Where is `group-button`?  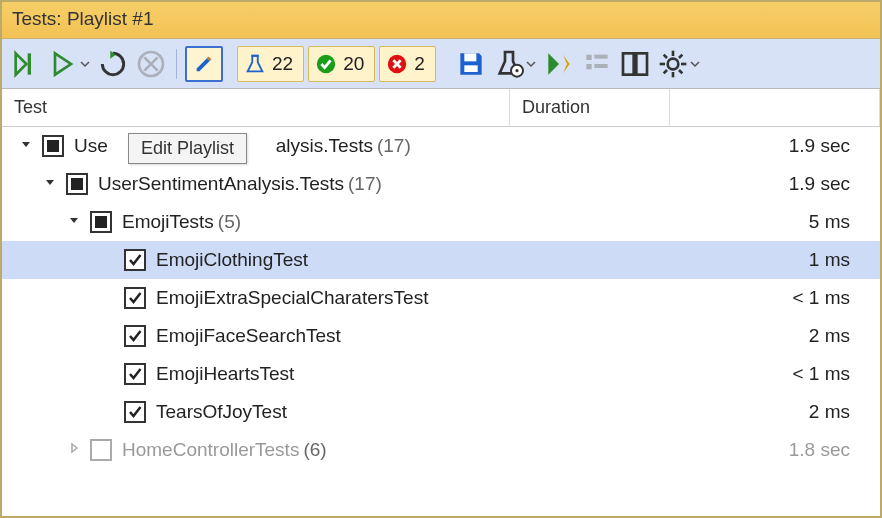 group-button is located at coordinates (597, 64).